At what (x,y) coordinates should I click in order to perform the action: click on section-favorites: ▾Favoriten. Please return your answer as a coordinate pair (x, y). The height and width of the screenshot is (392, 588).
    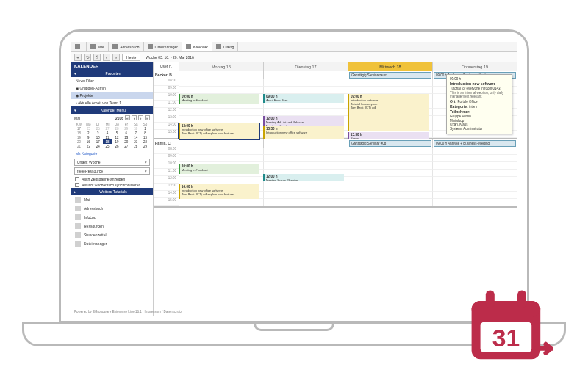
    Looking at the image, I should click on (112, 73).